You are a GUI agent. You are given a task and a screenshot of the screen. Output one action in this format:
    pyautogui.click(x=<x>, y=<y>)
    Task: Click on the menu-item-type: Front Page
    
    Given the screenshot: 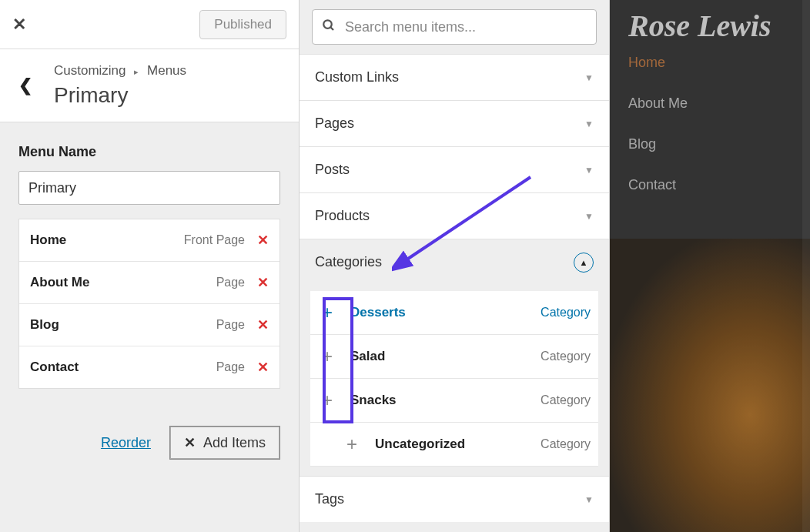 What is the action you would take?
    pyautogui.click(x=214, y=240)
    